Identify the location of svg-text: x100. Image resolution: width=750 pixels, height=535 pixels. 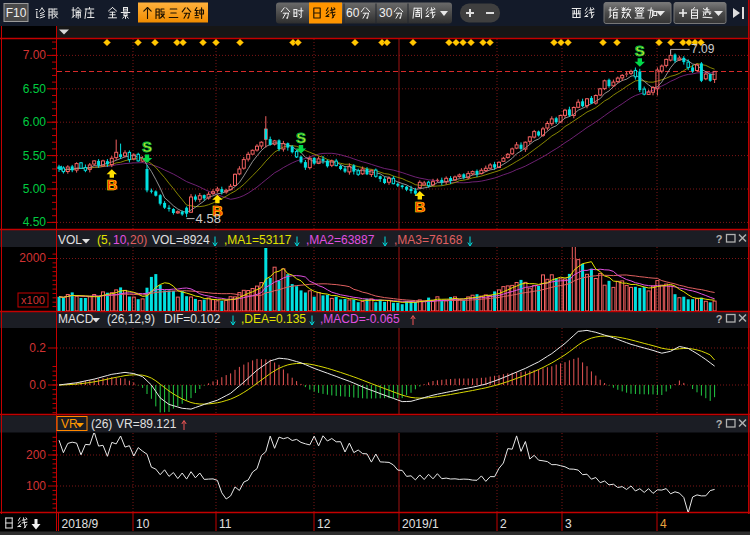
(33, 300).